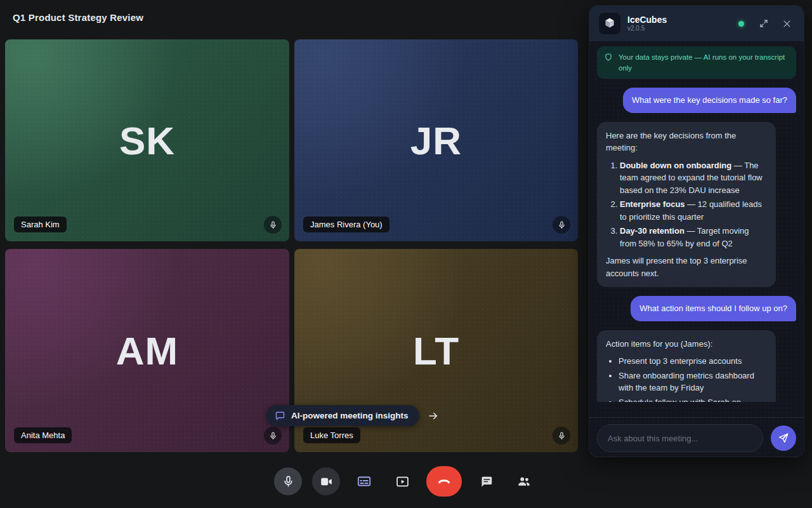  What do you see at coordinates (343, 415) in the screenshot?
I see `ai-insights-chip: AI-powered meeting insights` at bounding box center [343, 415].